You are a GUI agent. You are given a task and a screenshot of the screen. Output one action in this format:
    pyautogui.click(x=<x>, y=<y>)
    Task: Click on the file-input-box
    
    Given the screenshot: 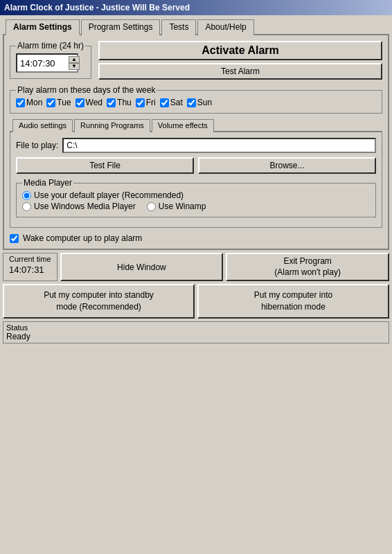 What is the action you would take?
    pyautogui.click(x=219, y=145)
    